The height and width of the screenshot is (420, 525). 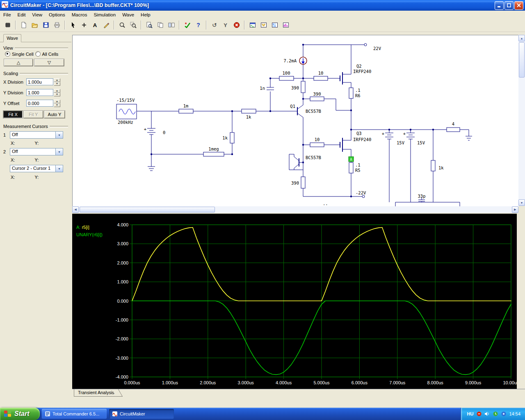 I want to click on text-tool-button: A, so click(x=95, y=25).